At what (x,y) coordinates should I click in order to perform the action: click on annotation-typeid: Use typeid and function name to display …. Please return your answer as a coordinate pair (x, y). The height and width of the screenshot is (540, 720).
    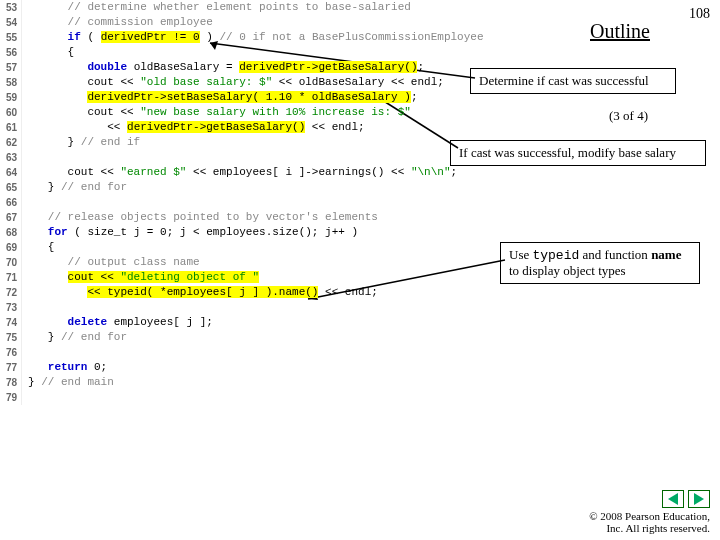
    Looking at the image, I should click on (600, 263).